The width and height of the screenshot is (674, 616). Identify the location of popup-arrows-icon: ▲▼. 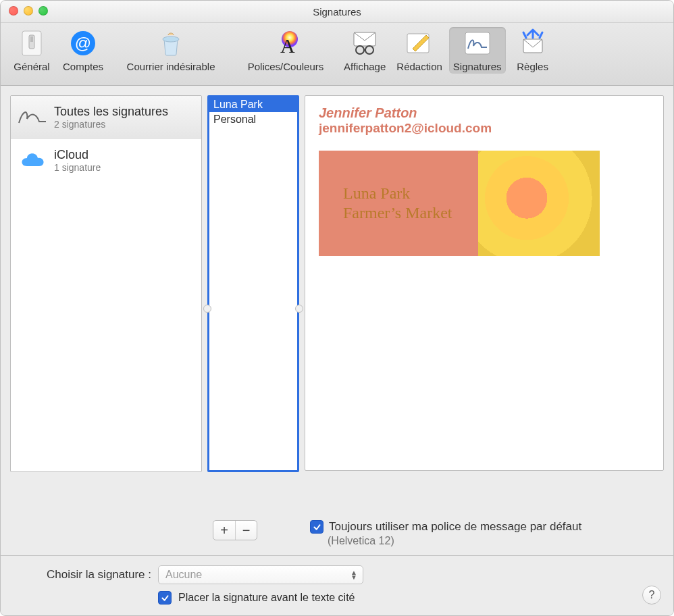
(354, 575).